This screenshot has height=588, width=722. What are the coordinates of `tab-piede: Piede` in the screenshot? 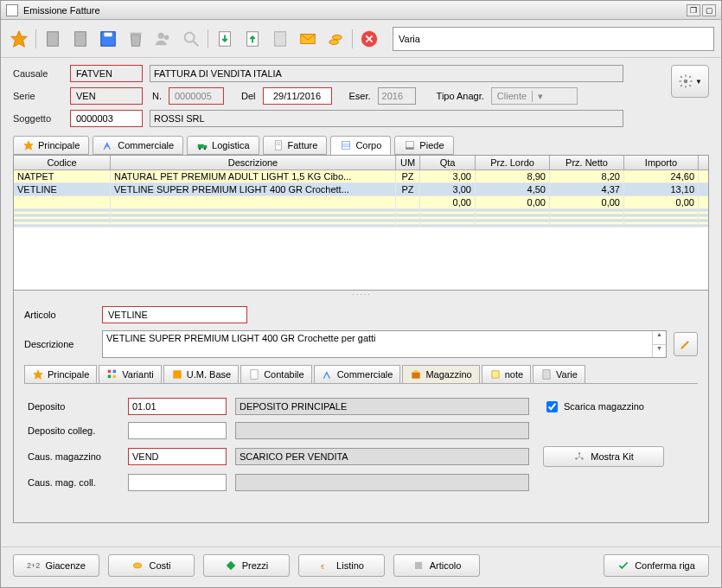 It's located at (424, 145).